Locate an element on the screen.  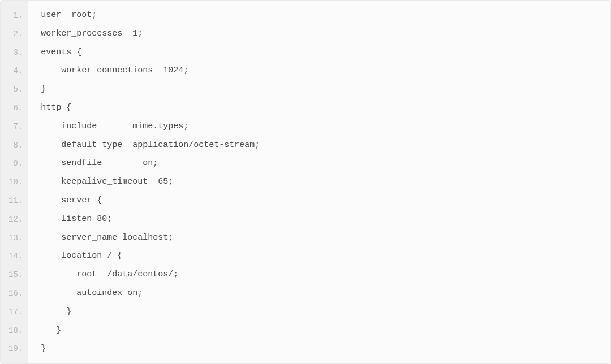
code-line: server_name localhost; is located at coordinates (319, 239).